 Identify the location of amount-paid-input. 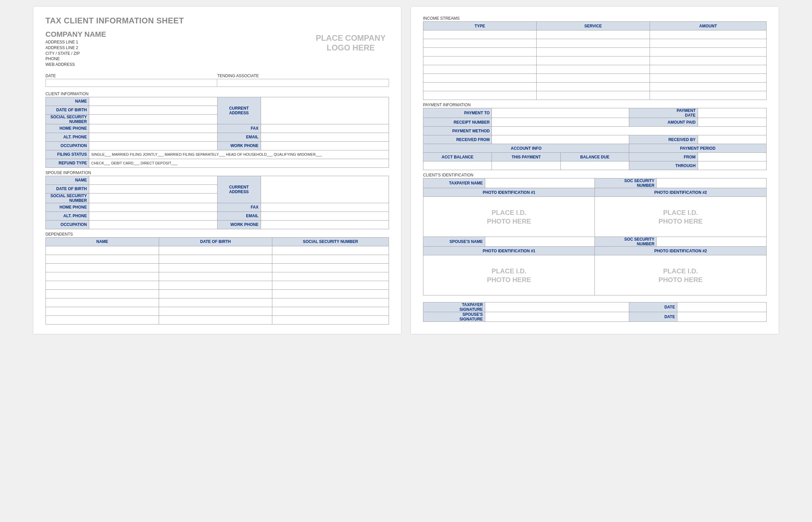
(732, 122).